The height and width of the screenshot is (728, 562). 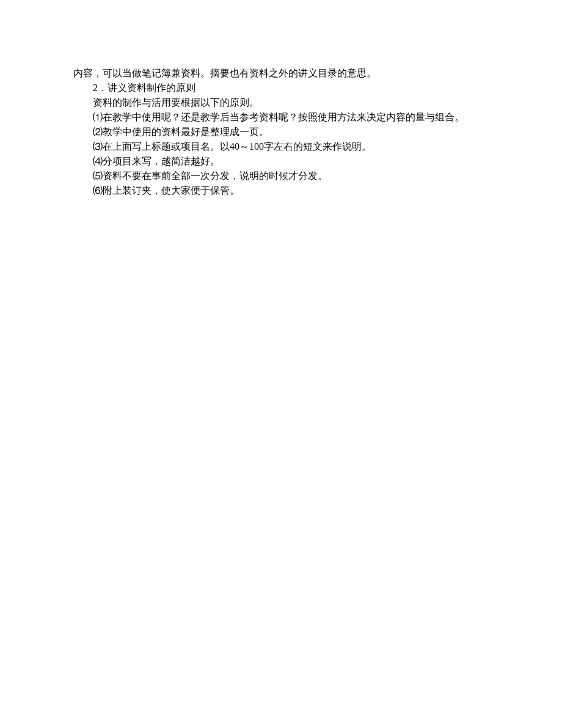 What do you see at coordinates (287, 103) in the screenshot?
I see `paragraph-intro: 资料的制作与活用要根据以下的原则。` at bounding box center [287, 103].